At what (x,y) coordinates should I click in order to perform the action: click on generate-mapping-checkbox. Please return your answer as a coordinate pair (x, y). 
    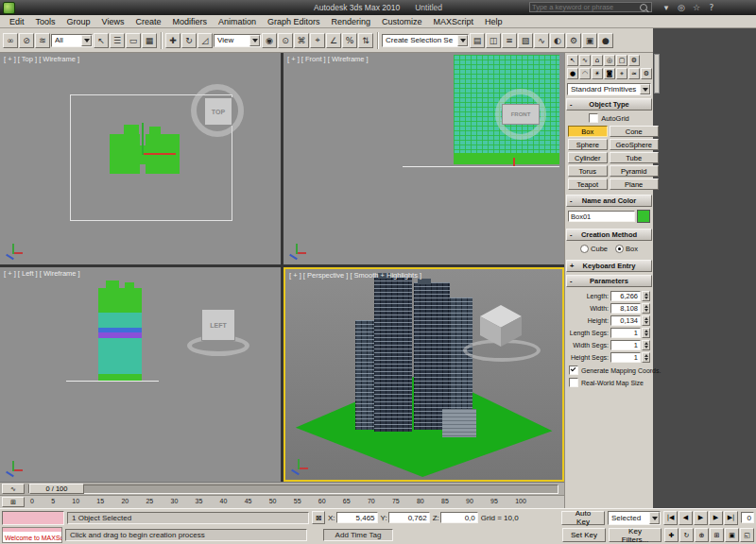
    Looking at the image, I should click on (574, 370).